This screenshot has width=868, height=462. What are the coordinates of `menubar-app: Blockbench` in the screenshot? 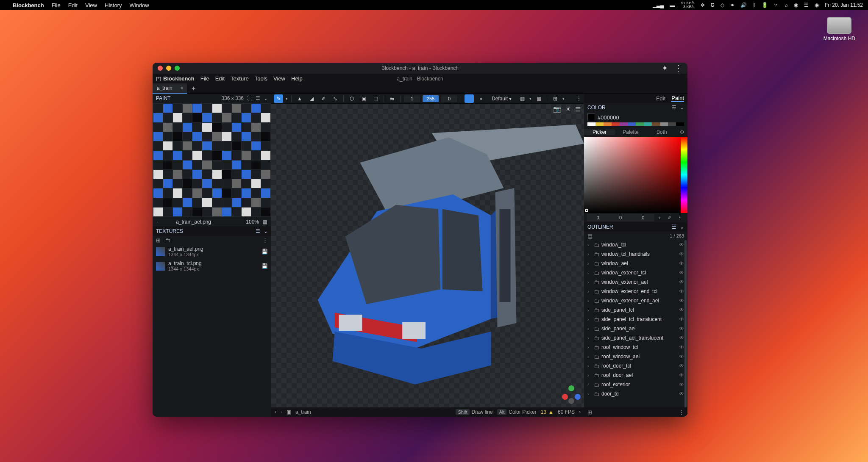 It's located at (28, 5).